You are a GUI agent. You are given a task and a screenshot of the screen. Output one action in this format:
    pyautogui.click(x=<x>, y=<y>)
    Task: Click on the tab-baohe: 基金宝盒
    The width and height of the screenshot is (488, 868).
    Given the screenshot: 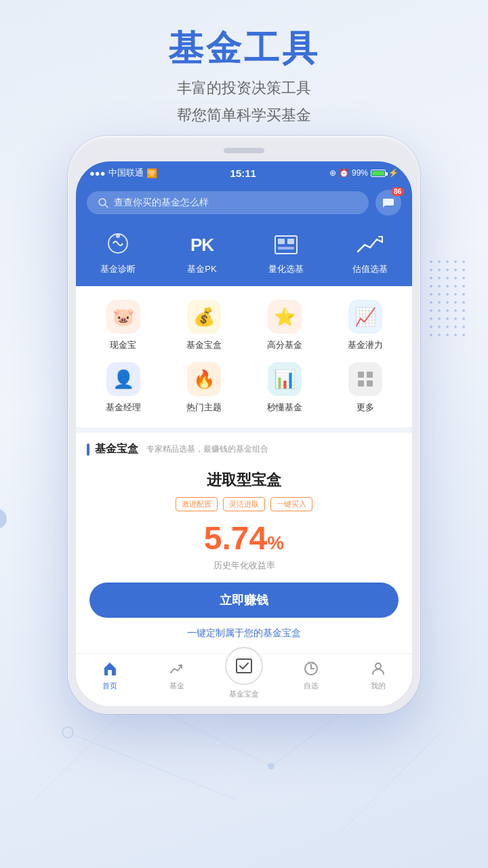 What is the action you would take?
    pyautogui.click(x=244, y=679)
    